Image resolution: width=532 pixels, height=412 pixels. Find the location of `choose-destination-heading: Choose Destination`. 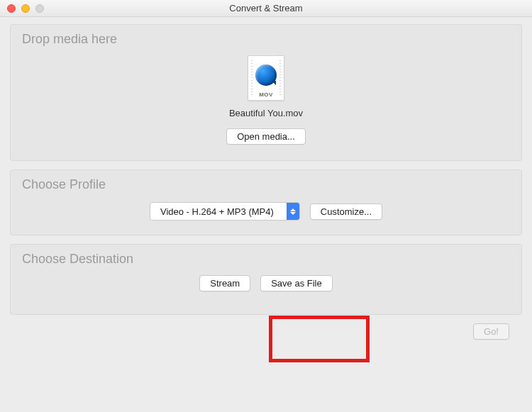

choose-destination-heading: Choose Destination is located at coordinates (266, 260).